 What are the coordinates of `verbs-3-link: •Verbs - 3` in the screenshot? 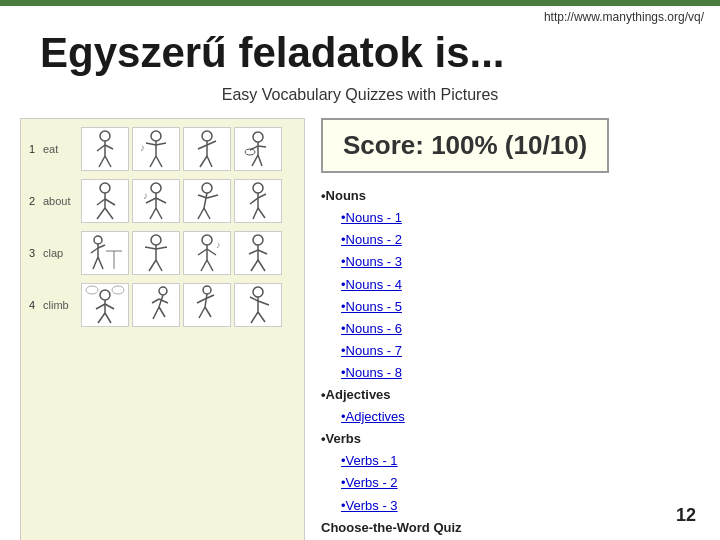 It's located at (506, 506).